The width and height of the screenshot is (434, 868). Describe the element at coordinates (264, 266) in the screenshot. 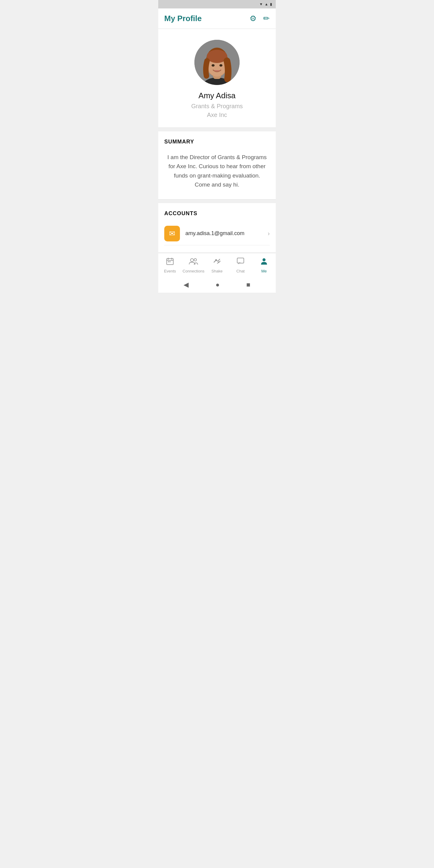

I see `nav-item-me: Me` at that location.